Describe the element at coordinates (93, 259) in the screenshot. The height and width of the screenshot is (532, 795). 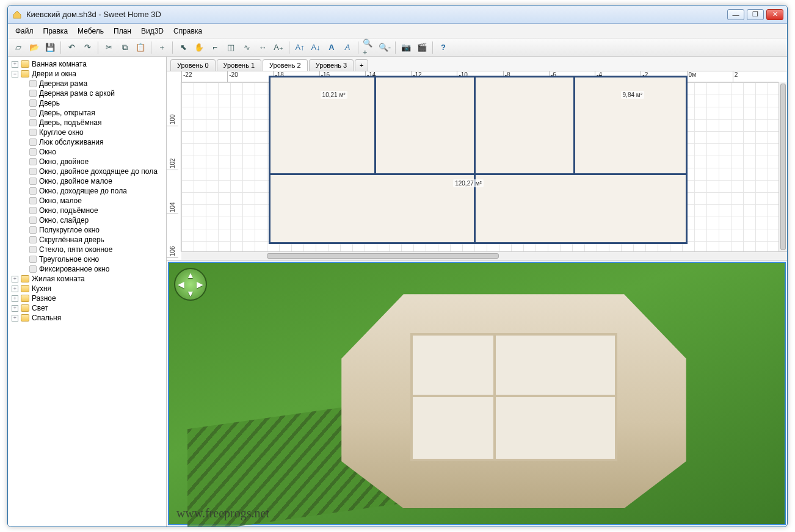
I see `tree-item: Треугольное окно` at that location.